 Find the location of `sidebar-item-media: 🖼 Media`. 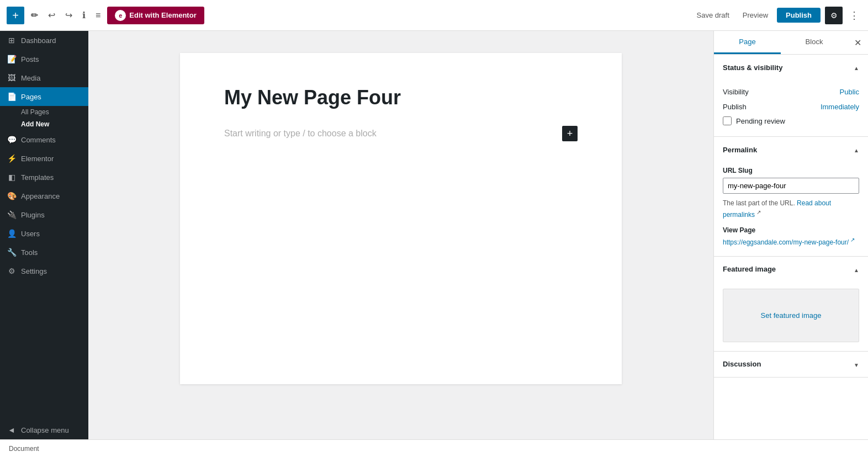

sidebar-item-media: 🖼 Media is located at coordinates (44, 78).